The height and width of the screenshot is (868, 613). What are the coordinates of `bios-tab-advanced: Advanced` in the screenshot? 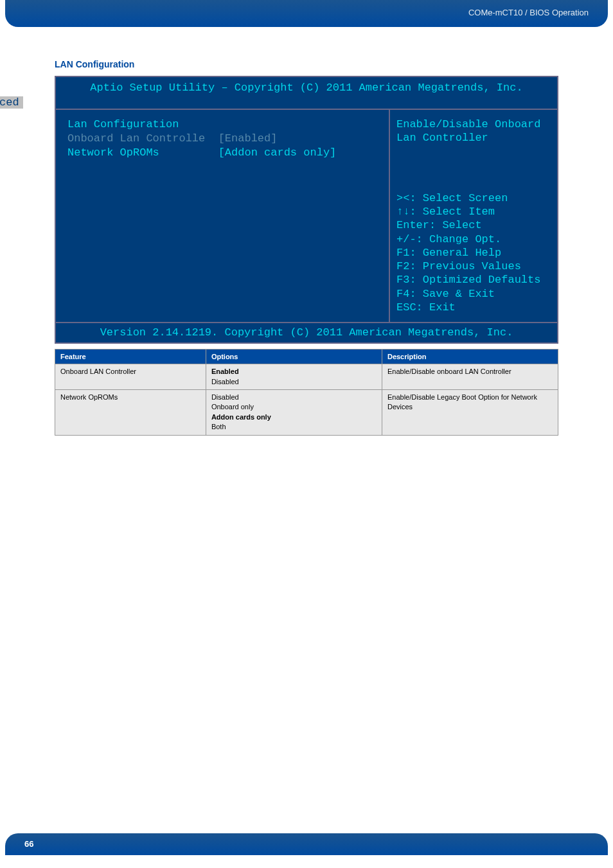 It's located at (12, 103).